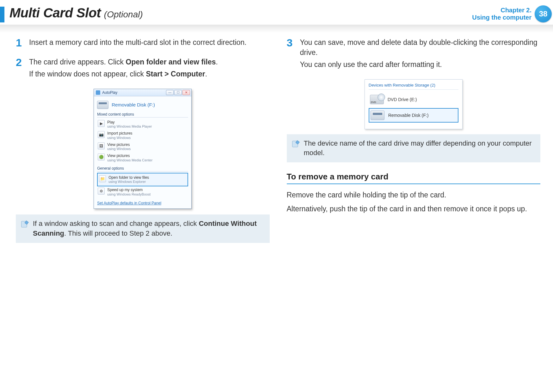  I want to click on note-scan-change: If a window asking to scan and change ap…, so click(143, 229).